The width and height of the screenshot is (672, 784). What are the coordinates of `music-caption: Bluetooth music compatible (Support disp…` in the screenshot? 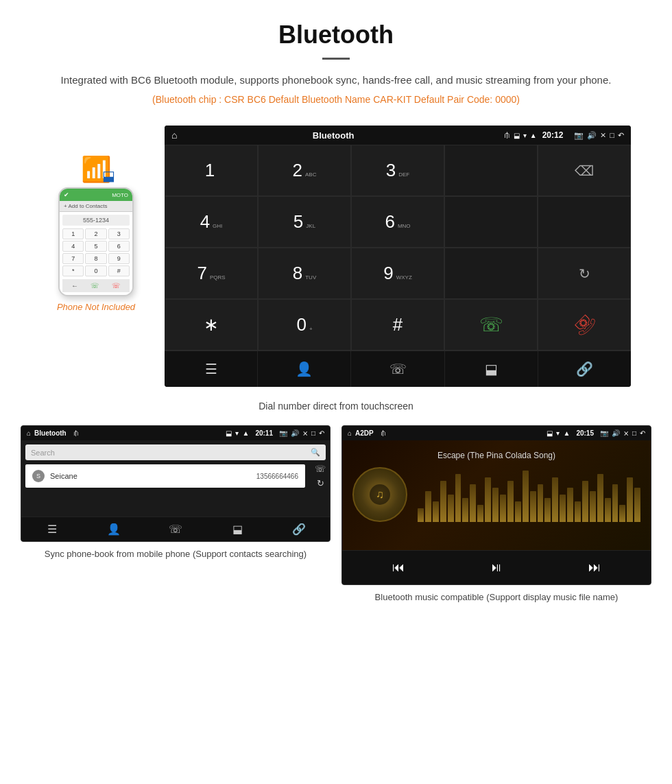 It's located at (496, 597).